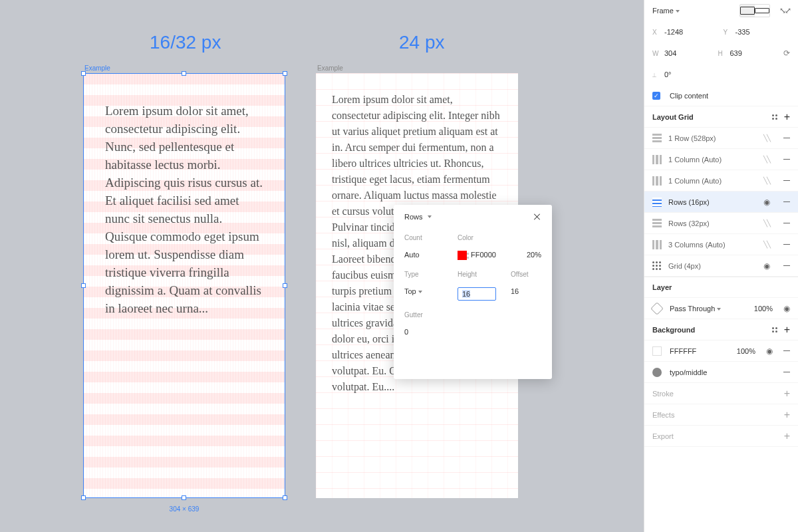 Image resolution: width=798 pixels, height=532 pixels. What do you see at coordinates (418, 217) in the screenshot?
I see `popover-title: Rows` at bounding box center [418, 217].